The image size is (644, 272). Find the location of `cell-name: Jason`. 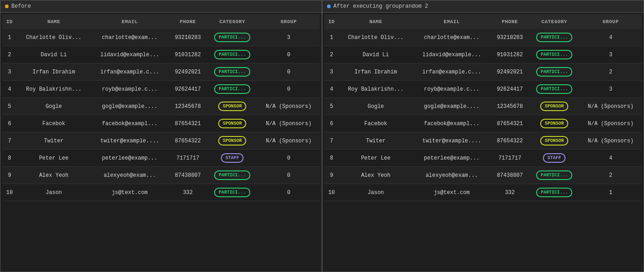

cell-name: Jason is located at coordinates (54, 193).